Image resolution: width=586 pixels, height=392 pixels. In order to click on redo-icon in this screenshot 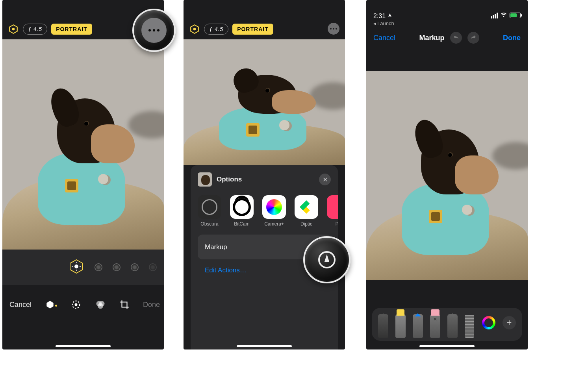, I will do `click(473, 38)`.